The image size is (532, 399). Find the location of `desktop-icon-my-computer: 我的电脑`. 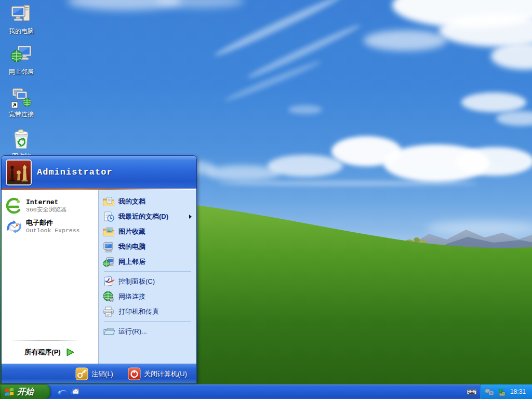

desktop-icon-my-computer: 我的电脑 is located at coordinates (21, 19).